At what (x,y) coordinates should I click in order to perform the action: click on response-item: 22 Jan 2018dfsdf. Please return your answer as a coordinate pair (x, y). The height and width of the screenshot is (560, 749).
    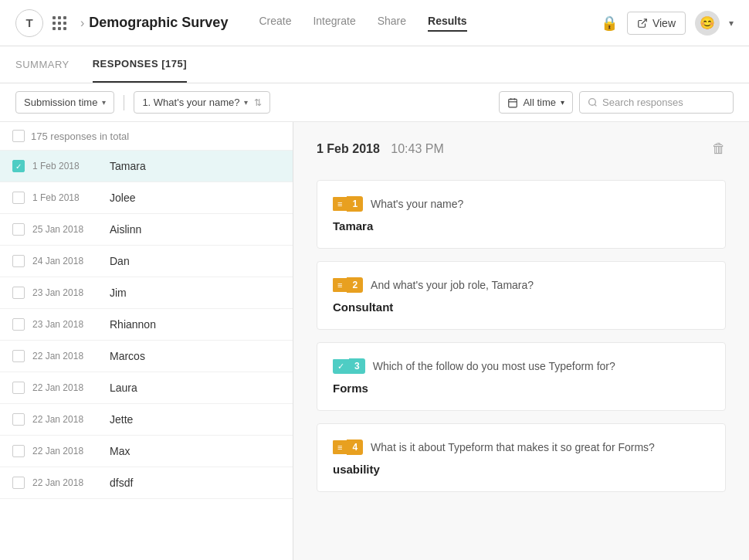
    Looking at the image, I should click on (147, 484).